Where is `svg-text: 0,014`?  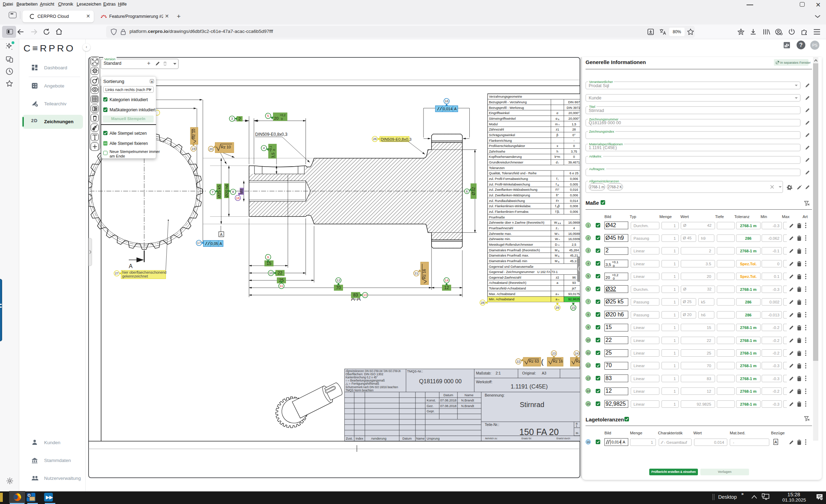 svg-text: 0,014 is located at coordinates (448, 109).